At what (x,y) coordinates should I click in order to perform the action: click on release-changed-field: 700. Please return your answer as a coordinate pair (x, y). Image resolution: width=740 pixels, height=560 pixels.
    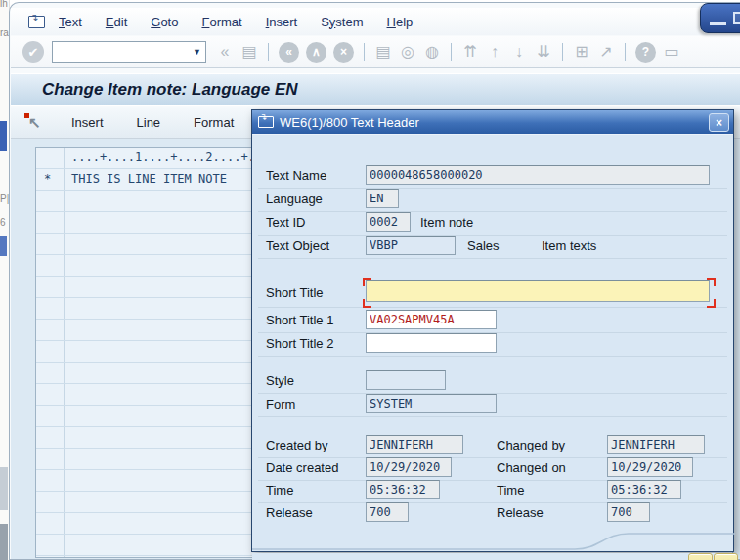
    Looking at the image, I should click on (629, 512).